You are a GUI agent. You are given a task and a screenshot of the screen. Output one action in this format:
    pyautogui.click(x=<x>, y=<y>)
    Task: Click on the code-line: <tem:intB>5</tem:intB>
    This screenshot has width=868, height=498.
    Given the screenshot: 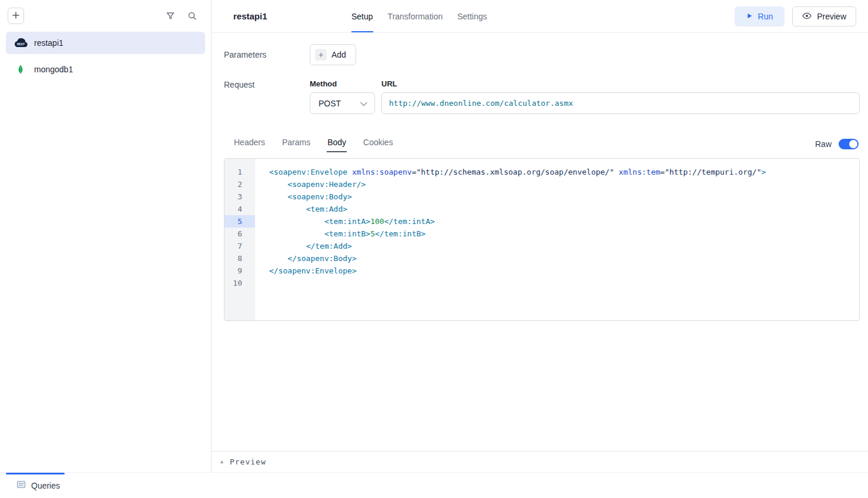 What is the action you would take?
    pyautogui.click(x=564, y=234)
    